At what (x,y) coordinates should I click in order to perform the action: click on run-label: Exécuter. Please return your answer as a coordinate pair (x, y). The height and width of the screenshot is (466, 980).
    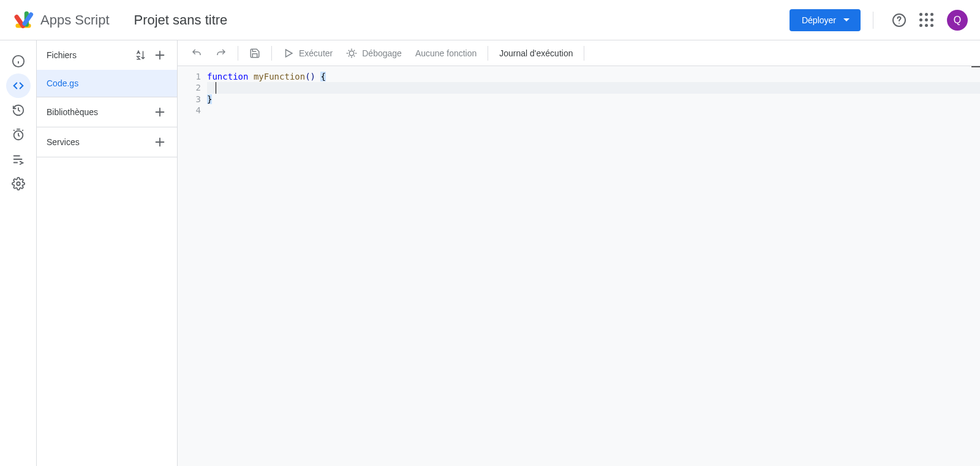
    Looking at the image, I should click on (316, 53).